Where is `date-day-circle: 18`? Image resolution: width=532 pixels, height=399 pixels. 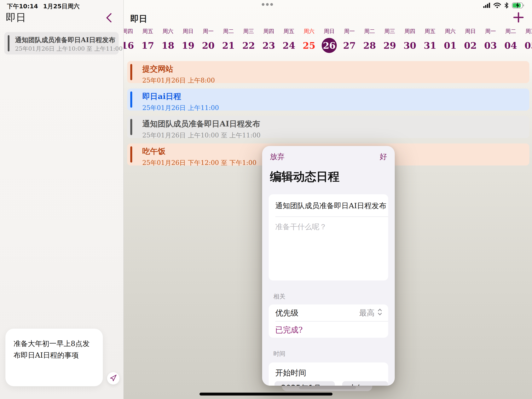
date-day-circle: 18 is located at coordinates (168, 45).